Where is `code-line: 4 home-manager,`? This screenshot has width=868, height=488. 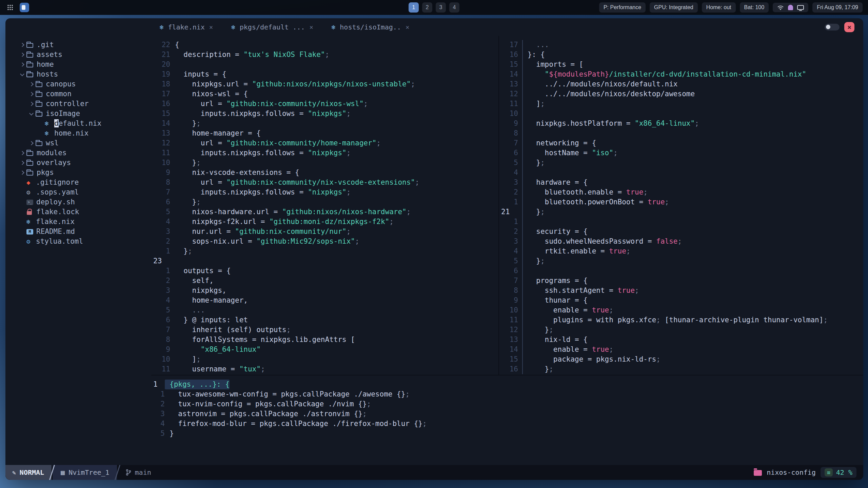
code-line: 4 home-manager, is located at coordinates (325, 300).